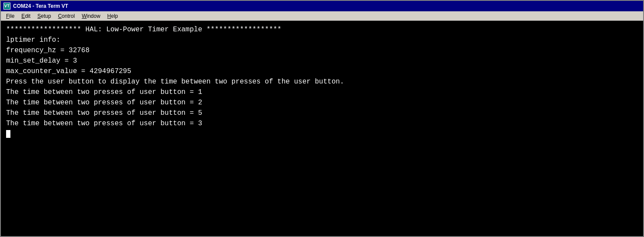 This screenshot has width=644, height=237. Describe the element at coordinates (26, 16) in the screenshot. I see `menu-edit: Edit` at that location.